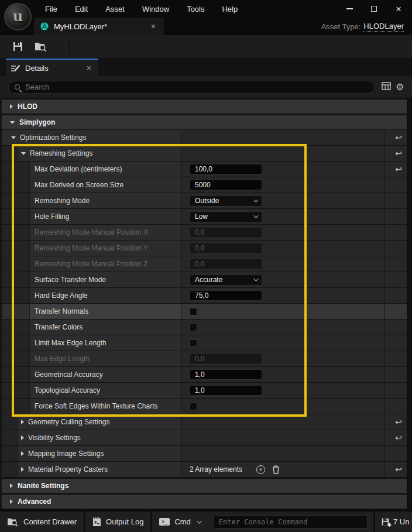 Image resolution: width=412 pixels, height=532 pixels. Describe the element at coordinates (67, 390) in the screenshot. I see `property-label: Topological Accuracy` at that location.